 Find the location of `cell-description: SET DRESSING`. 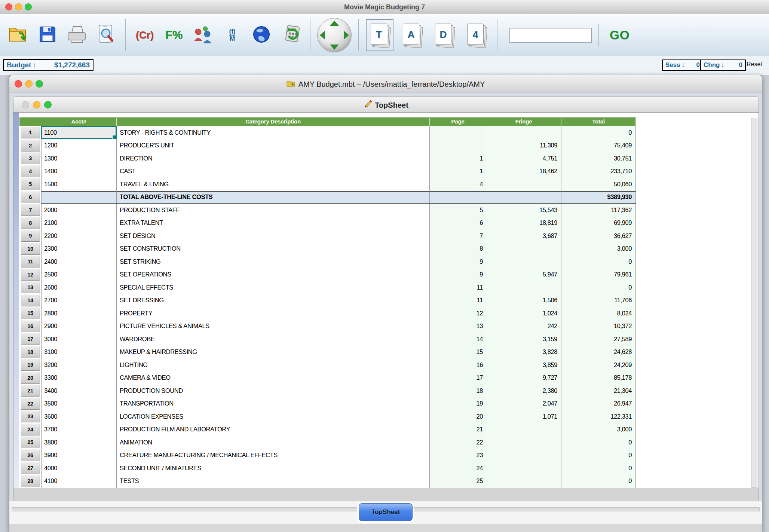

cell-description: SET DRESSING is located at coordinates (273, 301).